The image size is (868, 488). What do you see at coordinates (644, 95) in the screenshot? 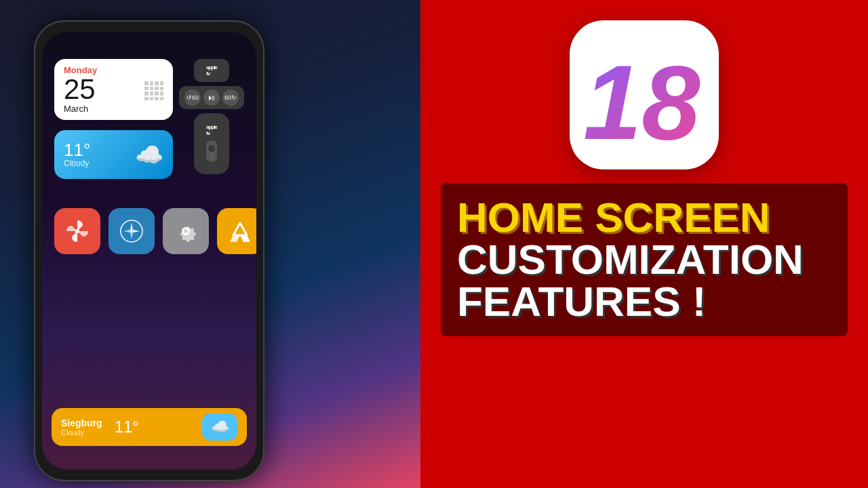
I see `ios18-app-icon: 18` at bounding box center [644, 95].